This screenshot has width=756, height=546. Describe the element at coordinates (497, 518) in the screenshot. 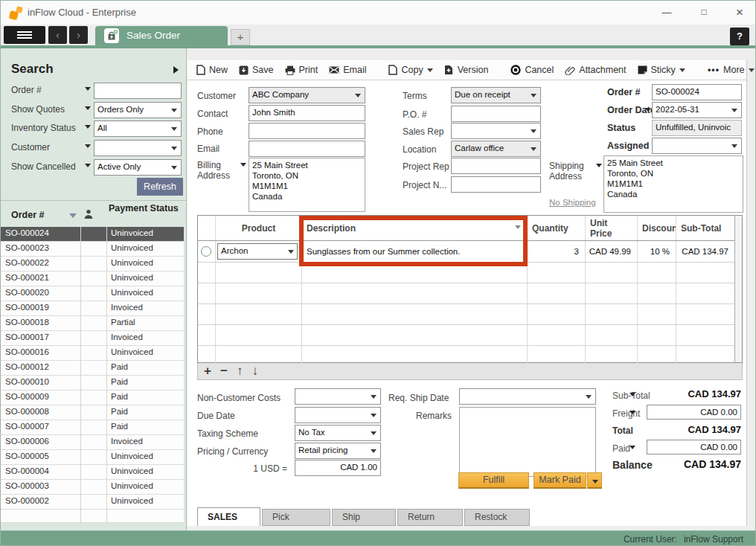

I see `tab-restock: Restock` at that location.